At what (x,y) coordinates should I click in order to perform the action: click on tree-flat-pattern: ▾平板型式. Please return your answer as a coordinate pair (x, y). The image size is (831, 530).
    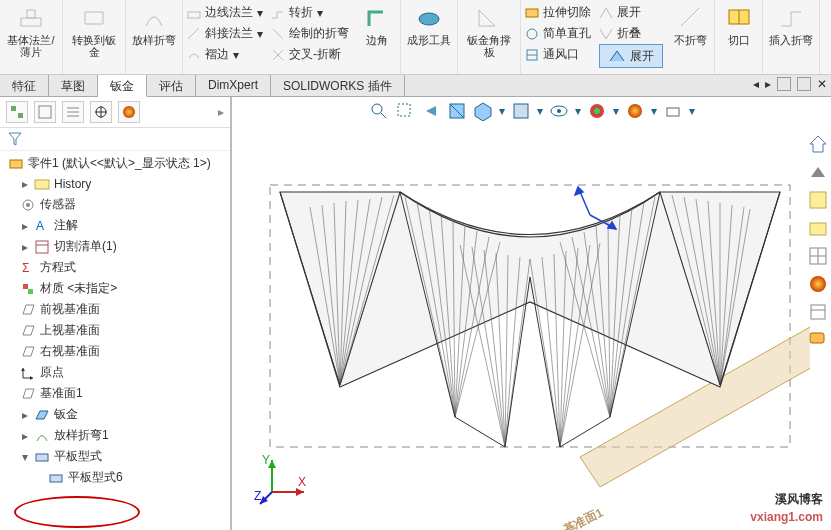
    Looking at the image, I should click on (115, 456).